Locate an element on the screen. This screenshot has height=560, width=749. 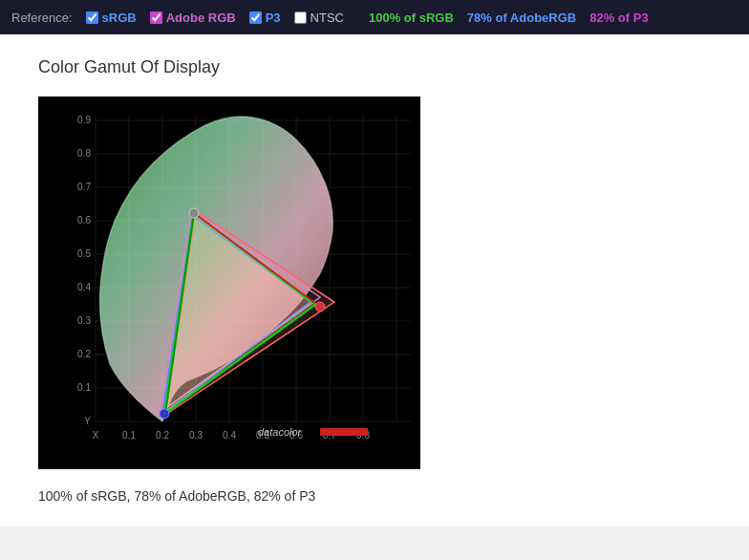
adobe-label: Adobe RGB is located at coordinates (201, 17).